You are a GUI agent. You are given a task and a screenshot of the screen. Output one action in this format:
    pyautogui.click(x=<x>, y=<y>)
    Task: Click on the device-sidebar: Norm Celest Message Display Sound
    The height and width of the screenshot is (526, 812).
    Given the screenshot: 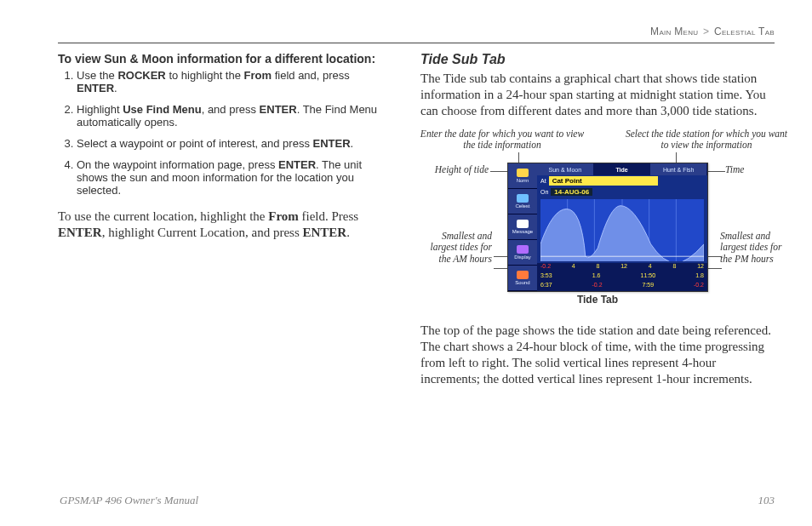 What is the action you would take?
    pyautogui.click(x=523, y=227)
    